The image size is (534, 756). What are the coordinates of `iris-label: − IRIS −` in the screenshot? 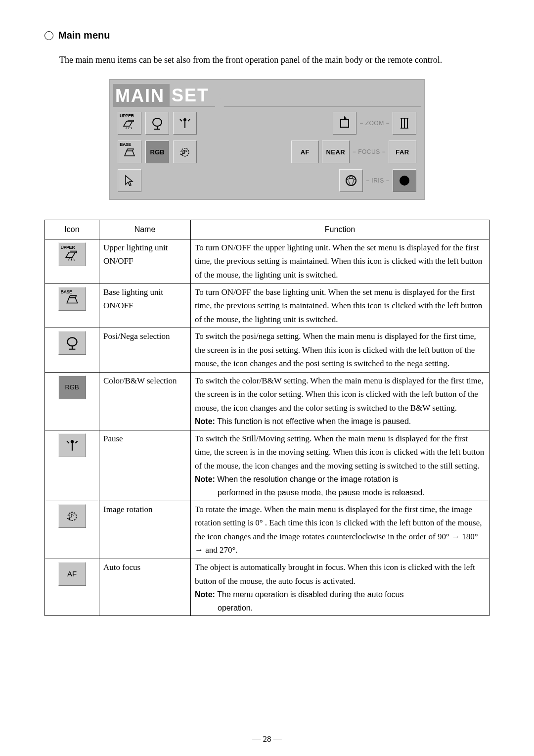 It's located at (378, 181).